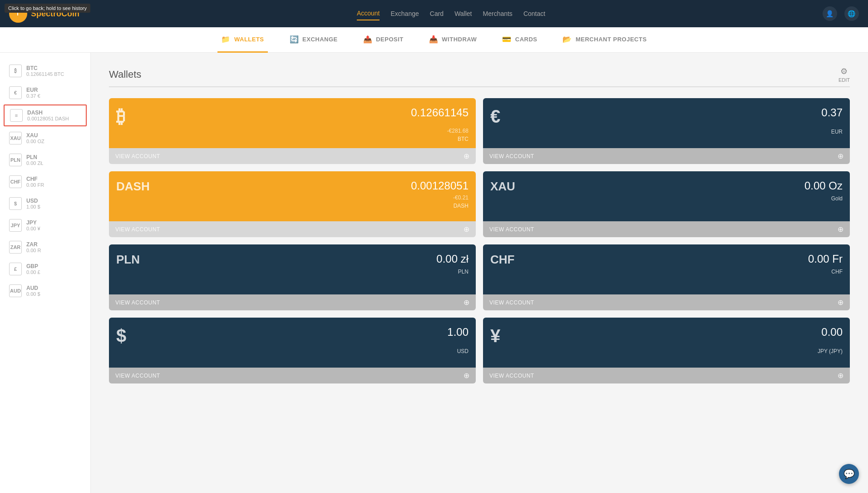 The height and width of the screenshot is (493, 868). What do you see at coordinates (45, 273) in the screenshot?
I see `sidebar: ₿ BTC 0.12661145 BTC € EUR 0.37 € ≡ DASH…` at bounding box center [45, 273].